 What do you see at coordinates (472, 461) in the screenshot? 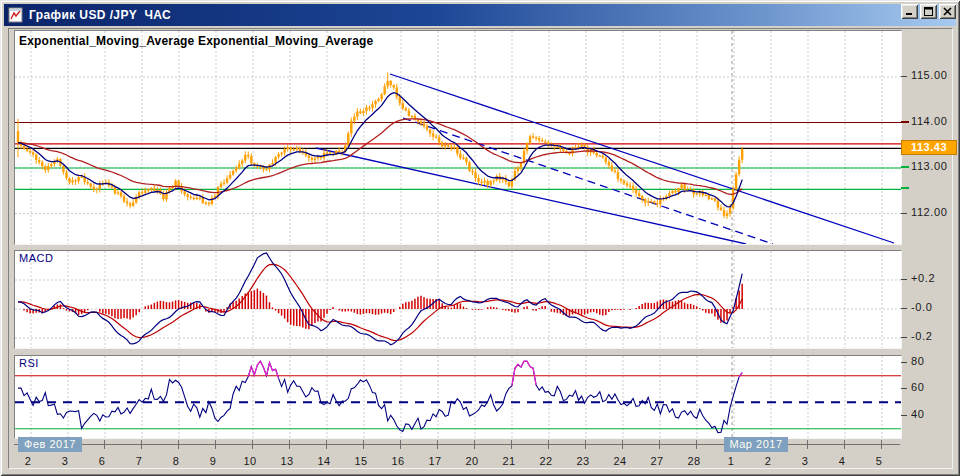
I see `date-label: 20` at bounding box center [472, 461].